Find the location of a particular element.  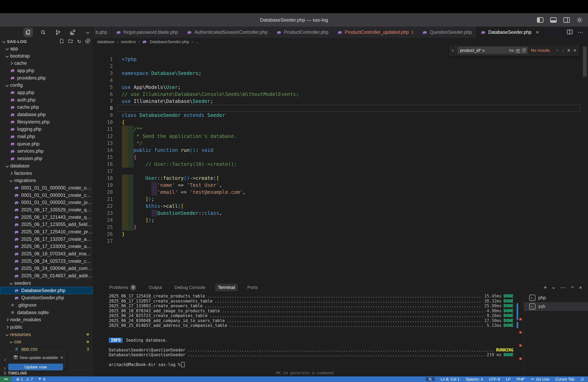

source-control-icon is located at coordinates (58, 32).